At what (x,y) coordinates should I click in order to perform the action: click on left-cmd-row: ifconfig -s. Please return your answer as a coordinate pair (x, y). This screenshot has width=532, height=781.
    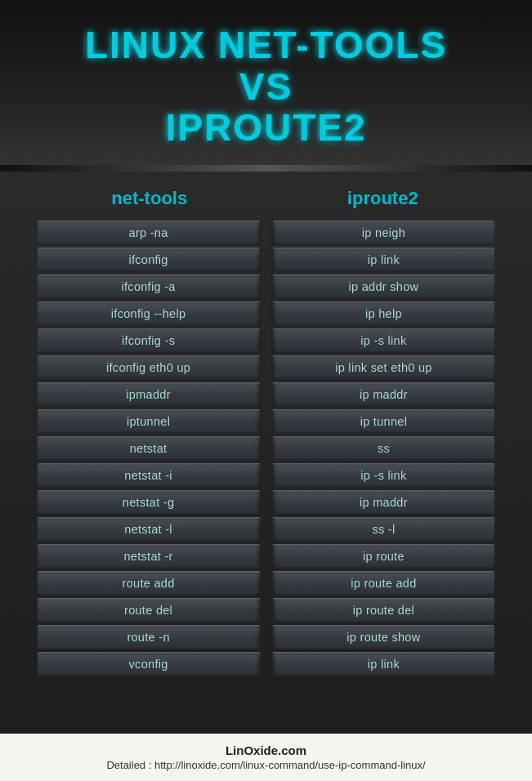
    Looking at the image, I should click on (149, 341).